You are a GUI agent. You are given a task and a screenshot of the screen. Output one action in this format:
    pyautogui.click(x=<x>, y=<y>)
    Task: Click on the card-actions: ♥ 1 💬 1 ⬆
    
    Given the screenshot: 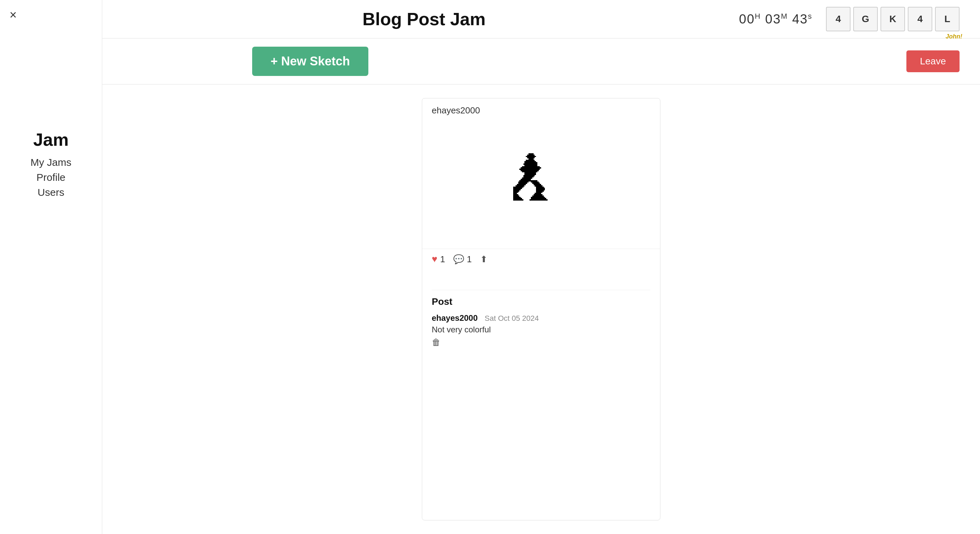 What is the action you would take?
    pyautogui.click(x=541, y=259)
    